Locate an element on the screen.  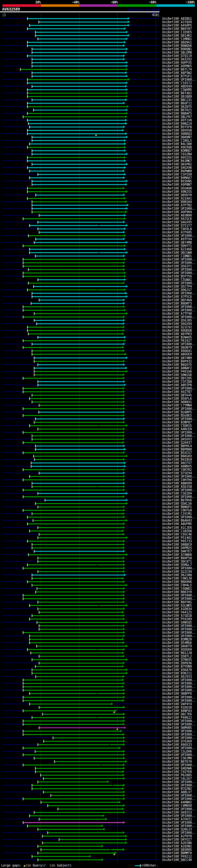
hit-label: UniRef100_B8PB80 is located at coordinates (177, 450).